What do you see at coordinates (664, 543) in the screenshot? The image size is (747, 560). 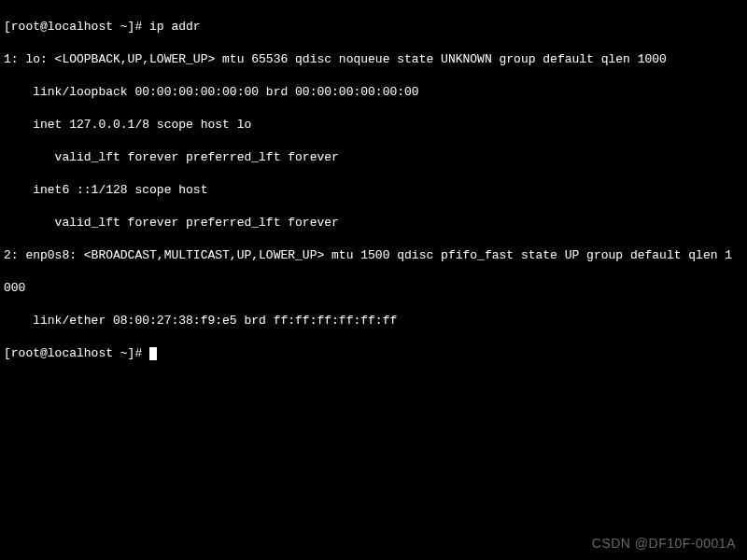 I see `watermark-text: CSDN @DF10F-0001A` at bounding box center [664, 543].